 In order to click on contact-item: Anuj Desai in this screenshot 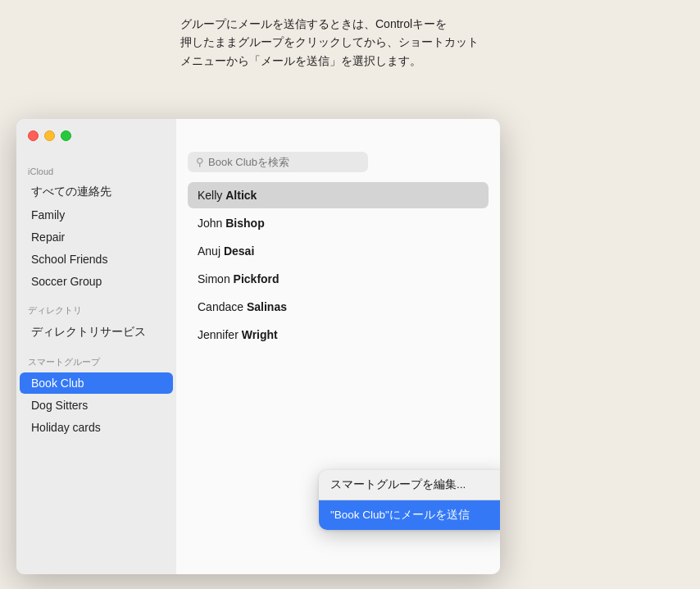, I will do `click(338, 251)`.